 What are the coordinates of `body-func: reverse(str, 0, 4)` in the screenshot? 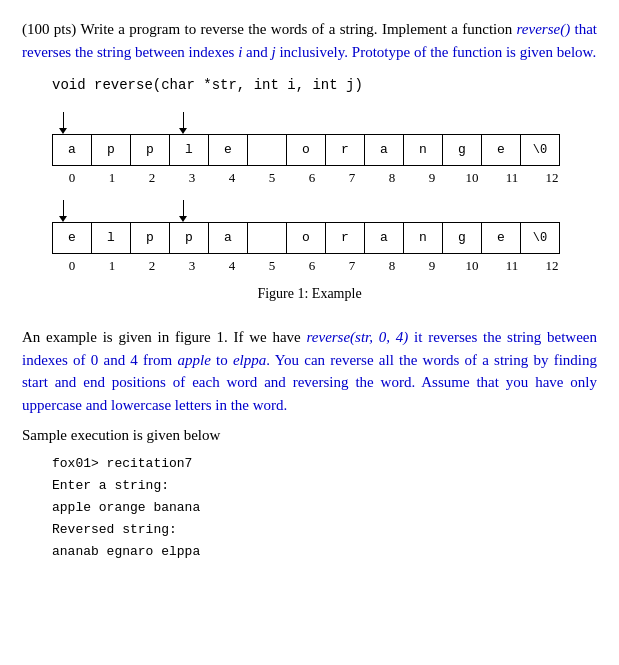 It's located at (358, 337).